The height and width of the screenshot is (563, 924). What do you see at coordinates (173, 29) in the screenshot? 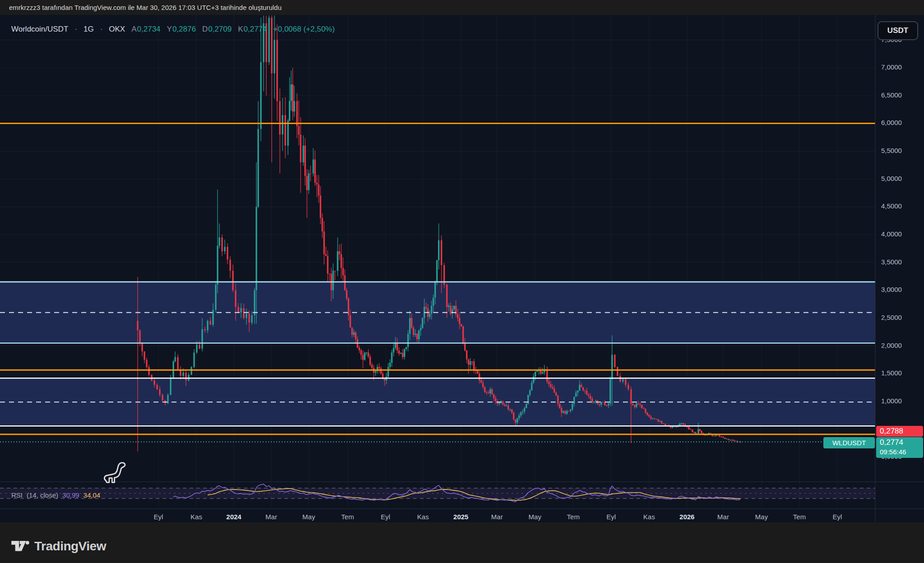
I see `symbol-legend: Worldcoin/USDT · 1G · OKX A0,2734 Y0,287…` at bounding box center [173, 29].